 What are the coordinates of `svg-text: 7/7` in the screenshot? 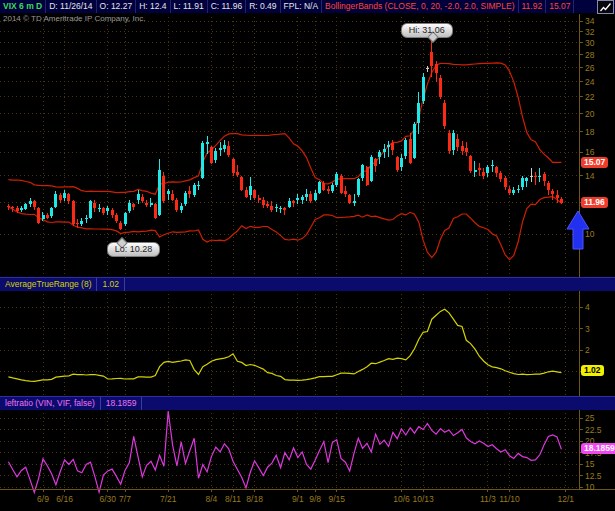 It's located at (125, 499).